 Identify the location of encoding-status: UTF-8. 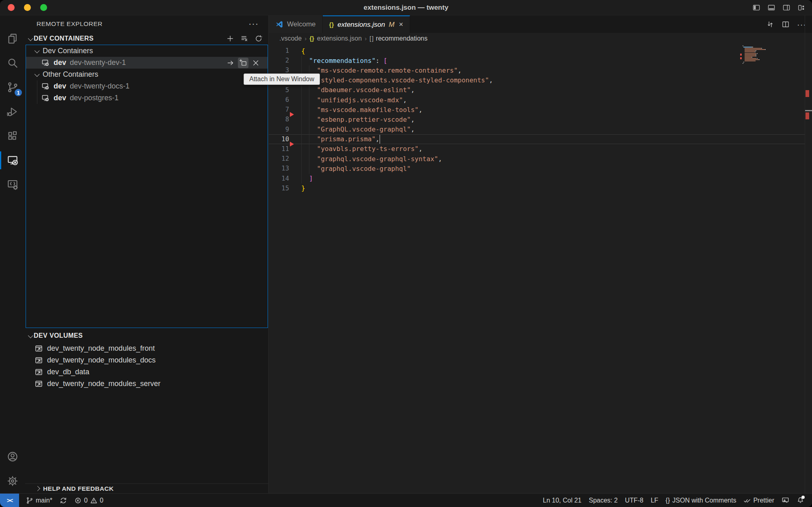
(634, 500).